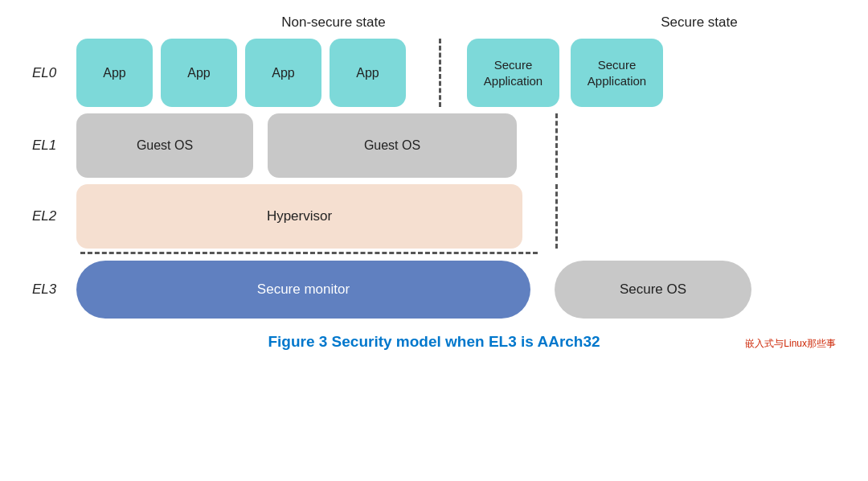  I want to click on el3-label: EL3, so click(55, 290).